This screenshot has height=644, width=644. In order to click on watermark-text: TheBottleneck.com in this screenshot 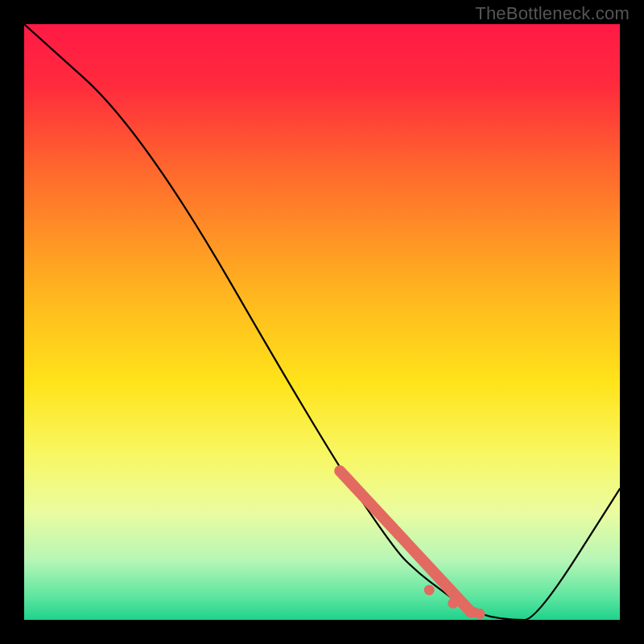, I will do `click(552, 14)`.